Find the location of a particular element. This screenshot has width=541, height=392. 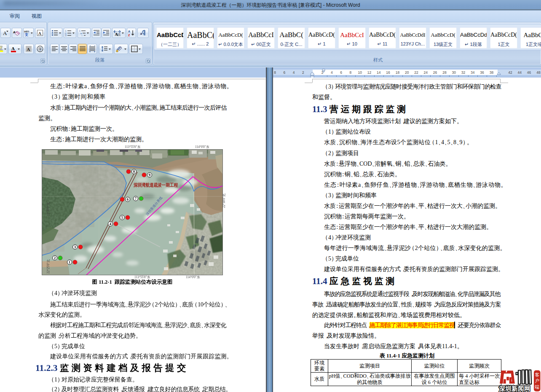

svg-text: 户 is located at coordinates (537, 381).